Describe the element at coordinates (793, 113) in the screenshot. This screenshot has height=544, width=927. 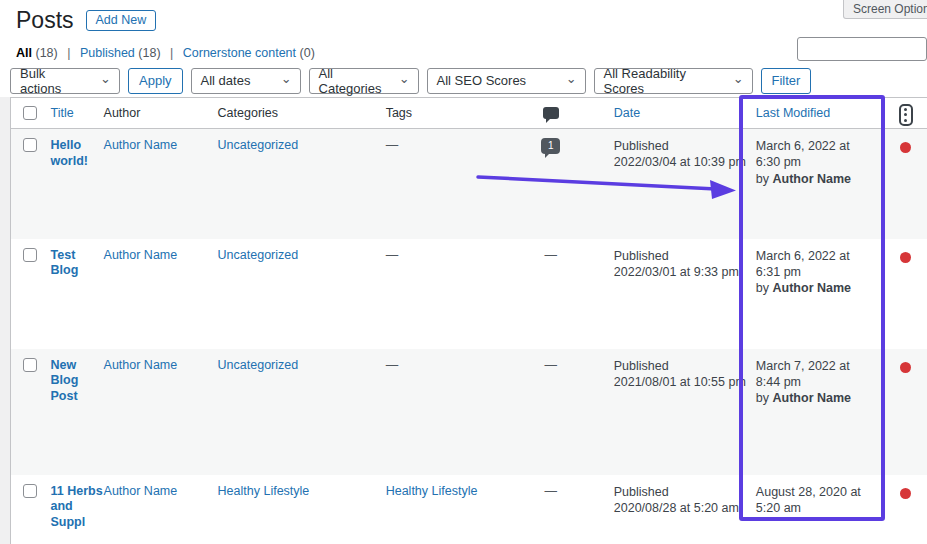
I see `sort-last-modified-header: Last Modified` at that location.